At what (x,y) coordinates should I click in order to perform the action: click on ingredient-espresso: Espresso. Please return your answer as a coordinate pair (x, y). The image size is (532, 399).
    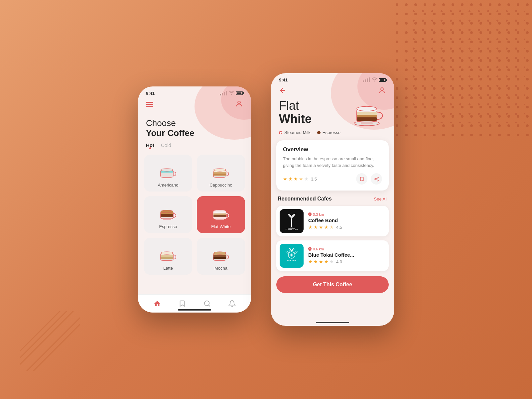
    Looking at the image, I should click on (329, 132).